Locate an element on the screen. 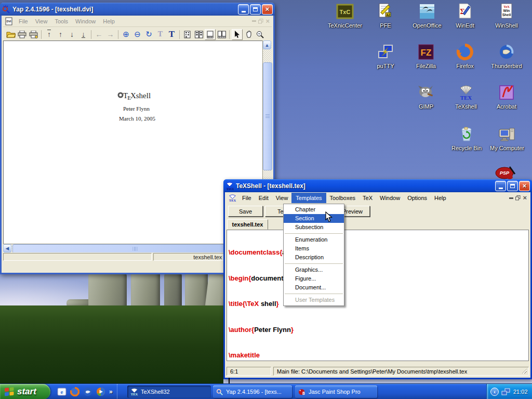 This screenshot has width=532, height=399. ruler-text-icon: T is located at coordinates (160, 34).